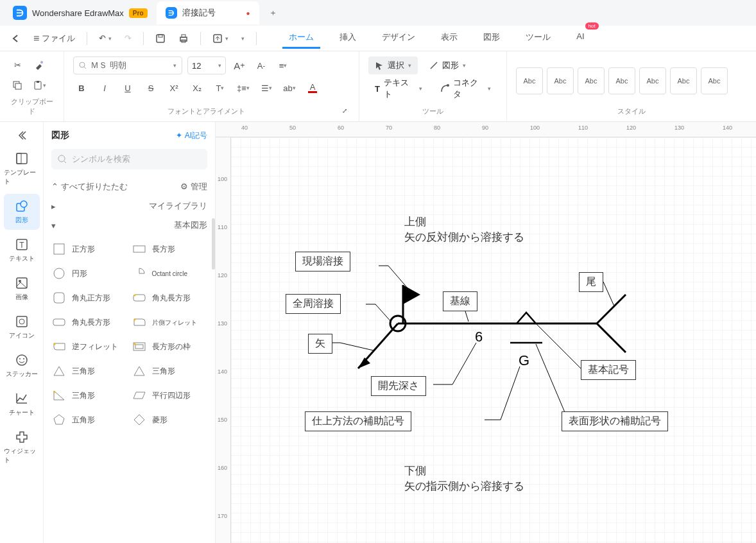 This screenshot has width=756, height=543. What do you see at coordinates (22, 404) in the screenshot?
I see `rail-chart: チャート` at bounding box center [22, 404].